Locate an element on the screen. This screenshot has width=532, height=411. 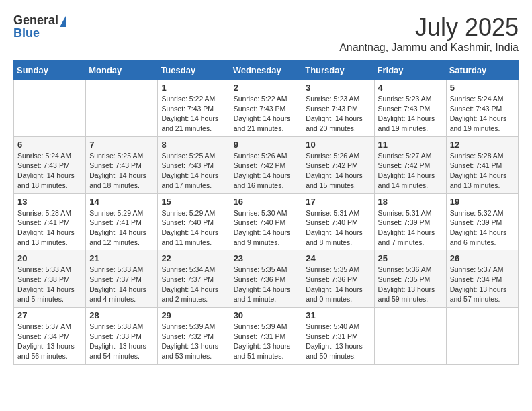
cell-content: Daylight: 14 hours and 6 minutes. is located at coordinates (482, 238).